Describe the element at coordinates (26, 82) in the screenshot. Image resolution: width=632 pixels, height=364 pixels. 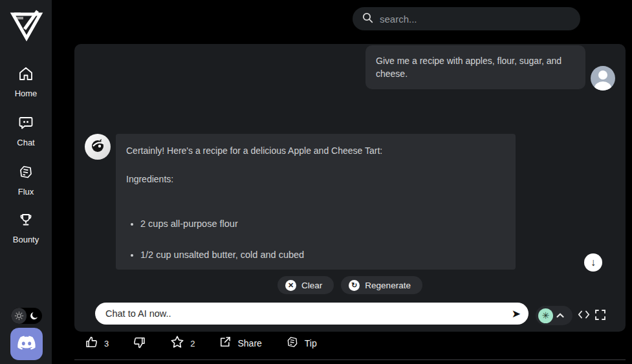
I see `sidebar-item-home: Home` at that location.